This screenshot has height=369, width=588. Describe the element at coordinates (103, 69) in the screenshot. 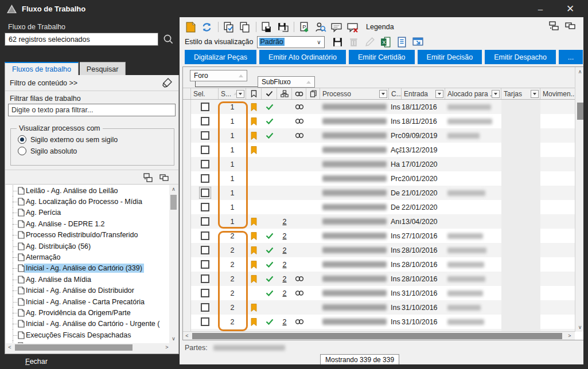

I see `tab-pesquisar: Pesquisar` at that location.